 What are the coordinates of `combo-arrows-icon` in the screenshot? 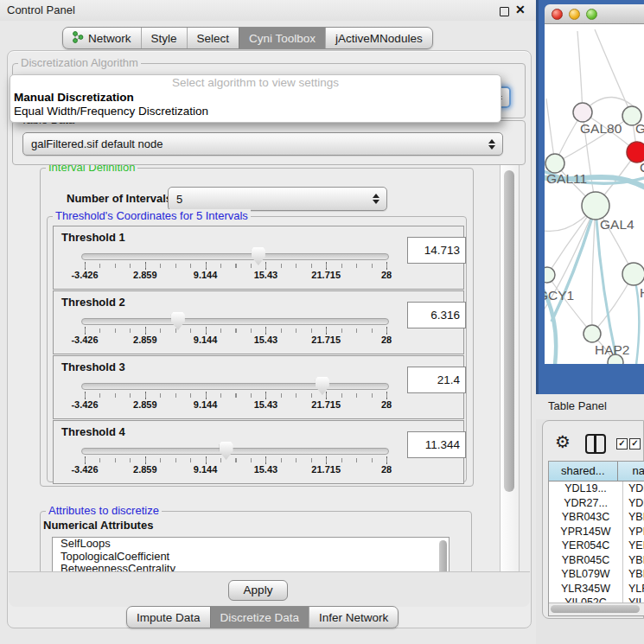 It's located at (492, 144).